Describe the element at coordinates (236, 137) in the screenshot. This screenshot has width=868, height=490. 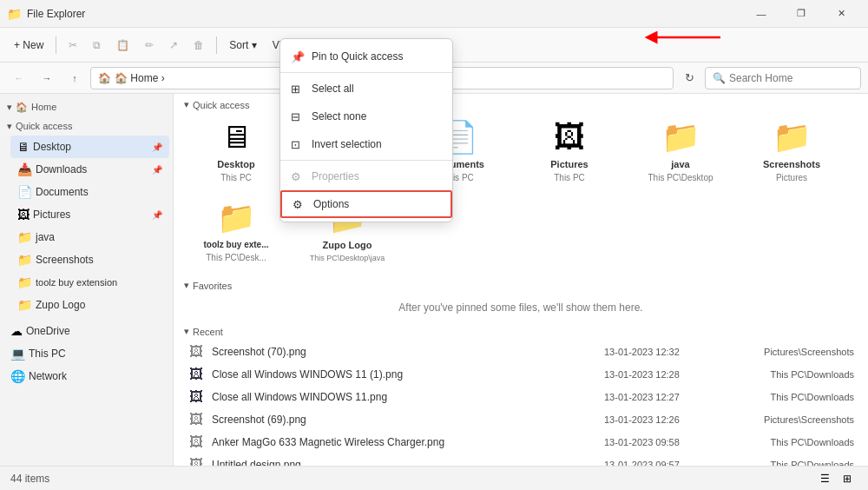
I see `folder-icon: 🖥` at that location.